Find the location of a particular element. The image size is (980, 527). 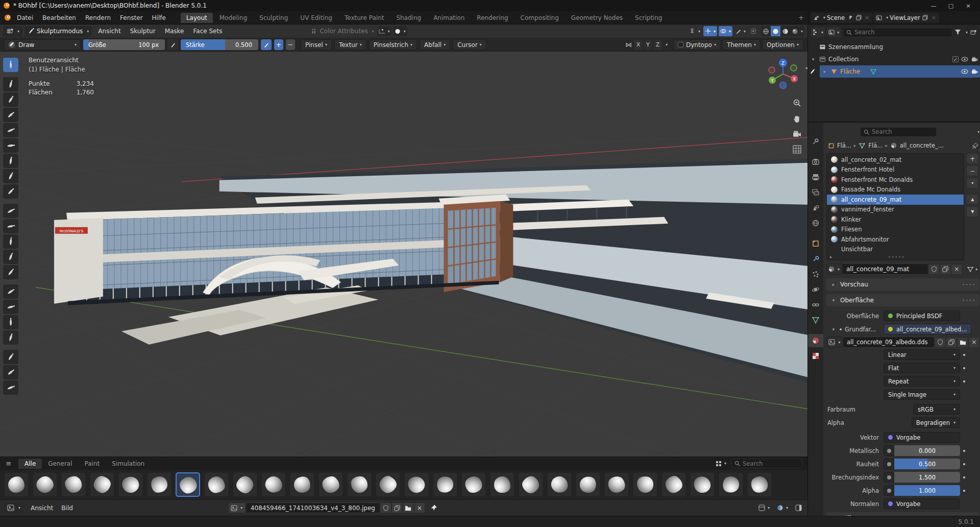

interpolation-dropdown: Linear▾ is located at coordinates (922, 354).